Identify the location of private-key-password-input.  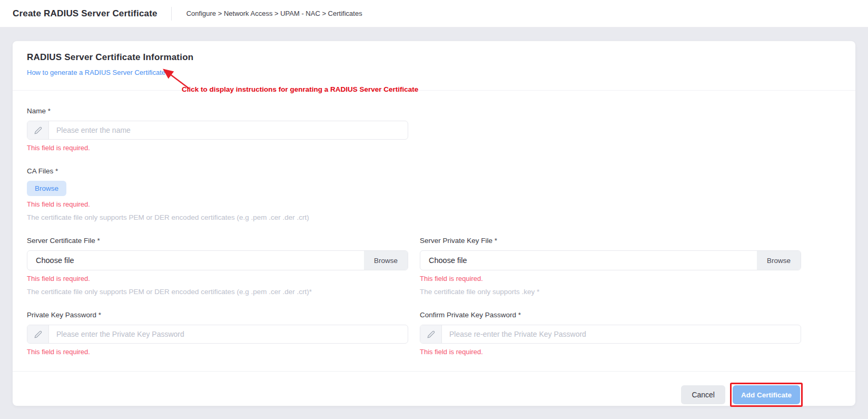
(229, 334).